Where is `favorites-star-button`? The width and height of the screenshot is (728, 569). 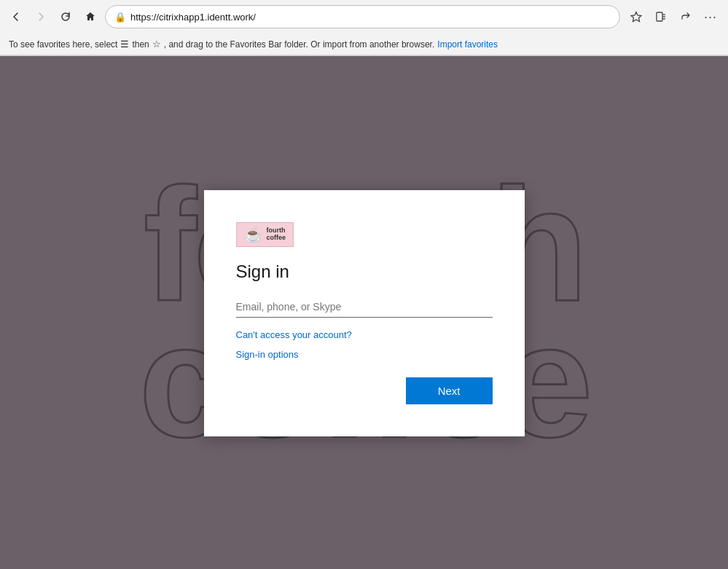 favorites-star-button is located at coordinates (636, 17).